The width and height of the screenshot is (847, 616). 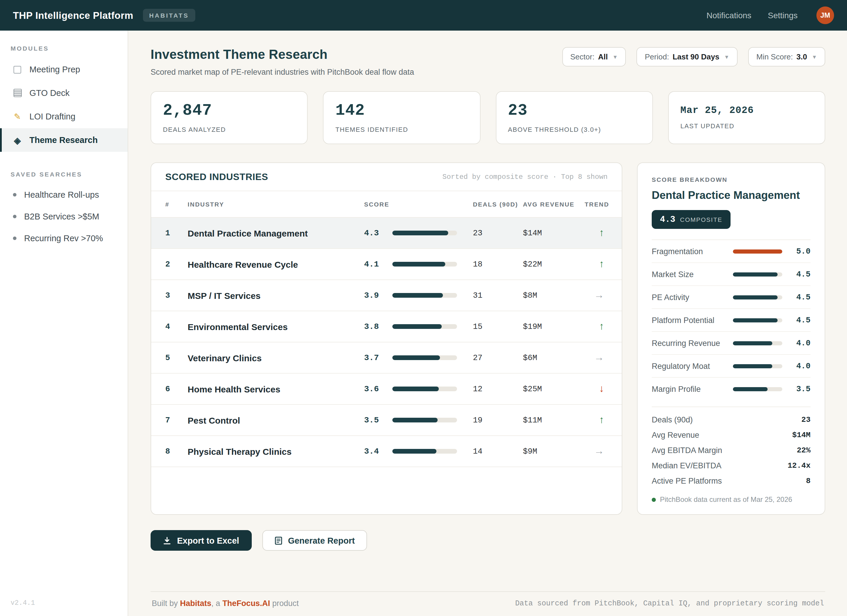 What do you see at coordinates (724, 450) in the screenshot?
I see `key-stat-name: Avg EBITDA Margin` at bounding box center [724, 450].